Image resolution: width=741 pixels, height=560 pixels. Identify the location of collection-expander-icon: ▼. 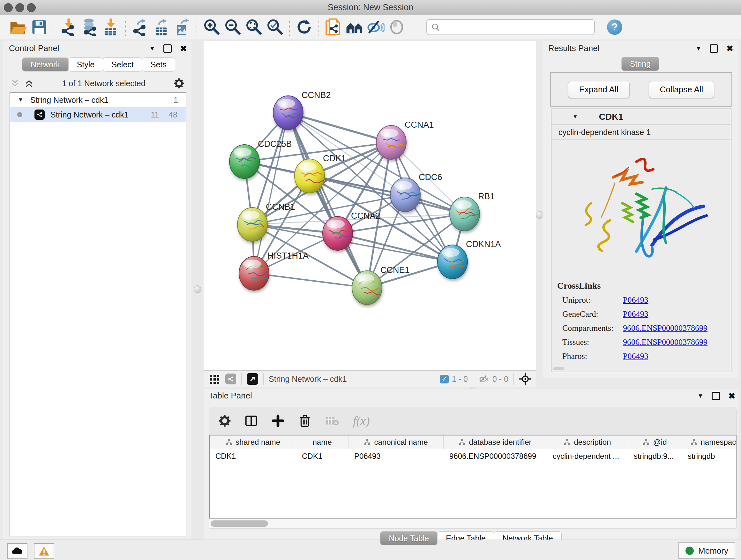
(21, 100).